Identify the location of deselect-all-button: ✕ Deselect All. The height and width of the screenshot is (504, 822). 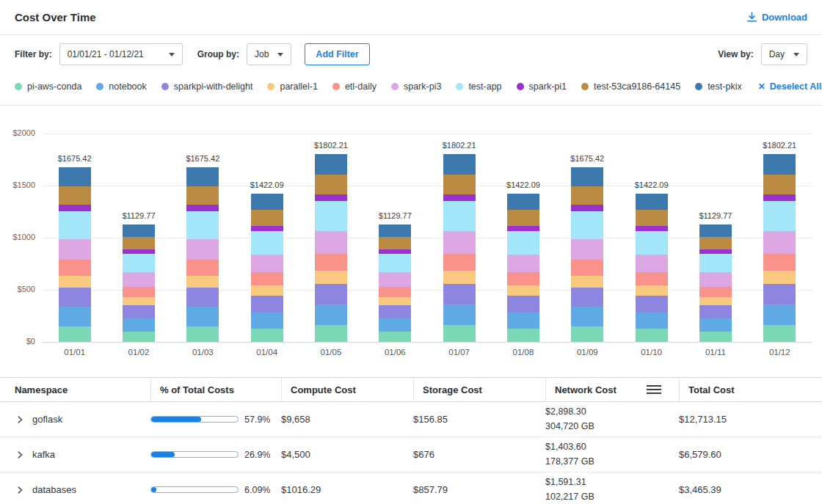
(790, 87).